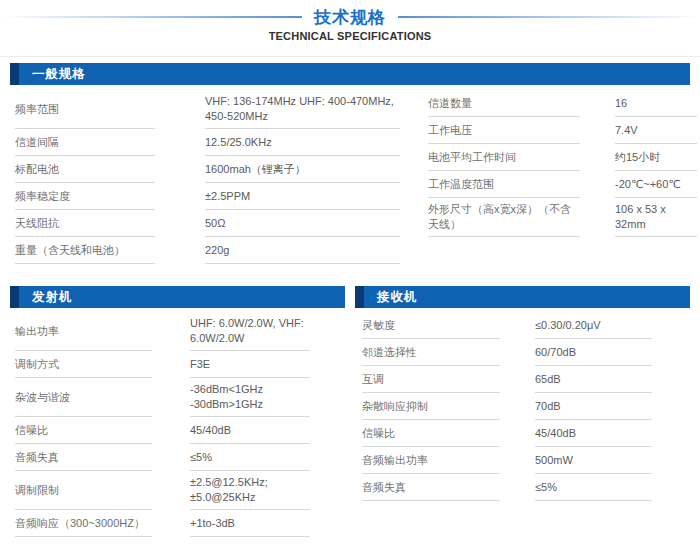  I want to click on spec-label: 工作电压, so click(504, 130).